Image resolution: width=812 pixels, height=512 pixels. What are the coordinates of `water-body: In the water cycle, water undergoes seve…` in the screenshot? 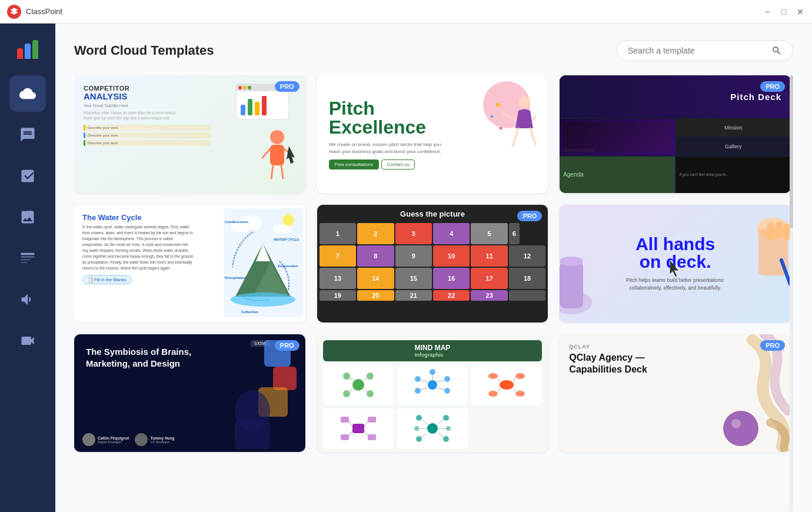 It's located at (138, 248).